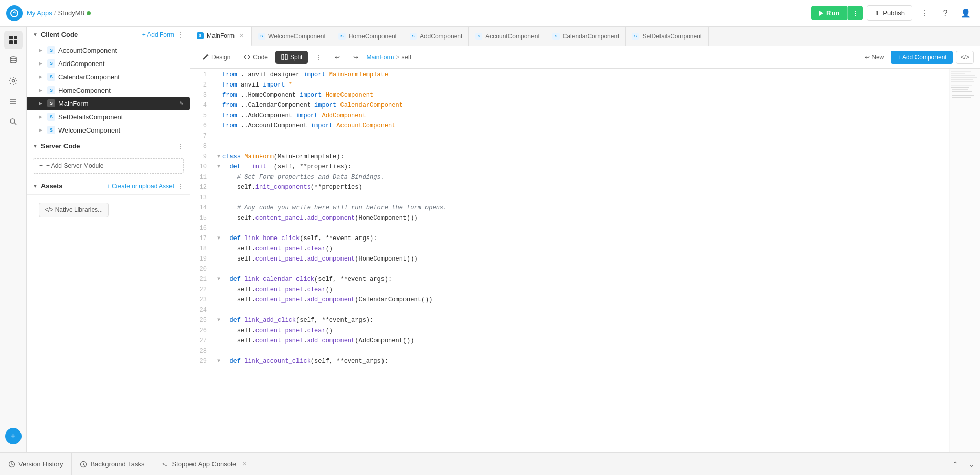 The width and height of the screenshot is (980, 475). I want to click on code-line-3: from ..HomeComponent import HomeComponen…, so click(580, 95).